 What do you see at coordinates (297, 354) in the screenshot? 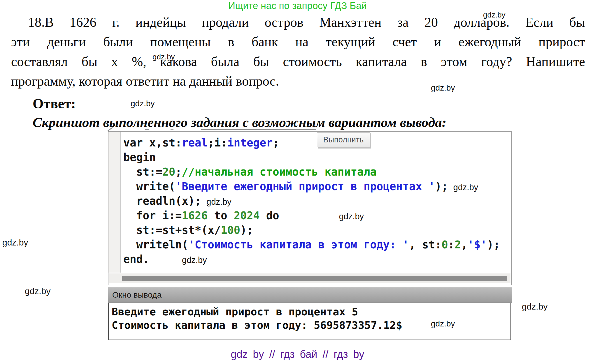
I see `footer-tags: gdz by // гдз бай // гдз by` at bounding box center [297, 354].